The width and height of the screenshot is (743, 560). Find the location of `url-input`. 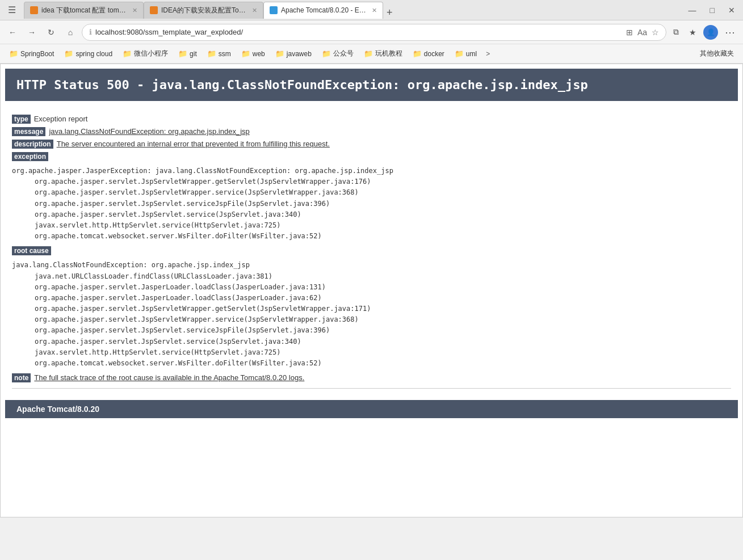

url-input is located at coordinates (359, 32).